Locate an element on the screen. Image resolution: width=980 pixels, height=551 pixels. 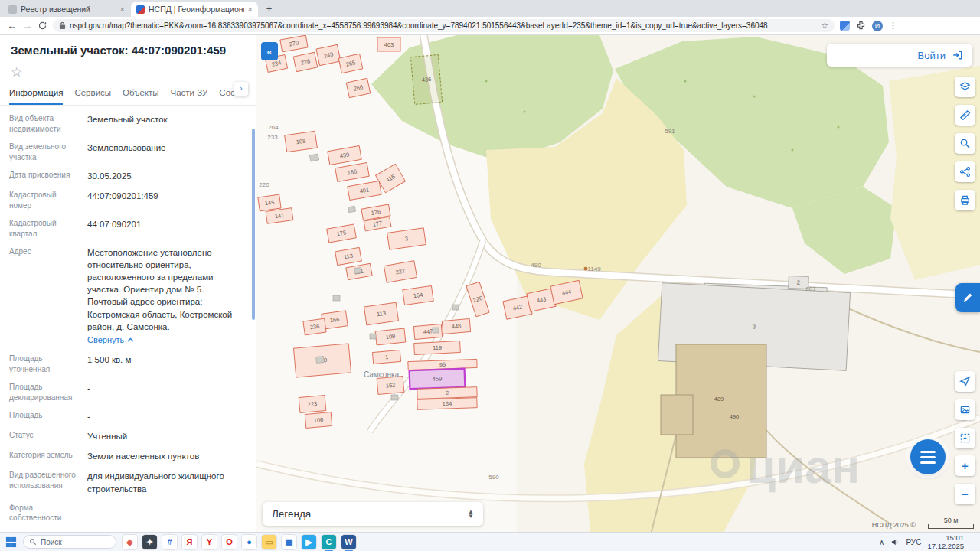
field-label: Вид объекта недвижимости is located at coordinates (44, 124).